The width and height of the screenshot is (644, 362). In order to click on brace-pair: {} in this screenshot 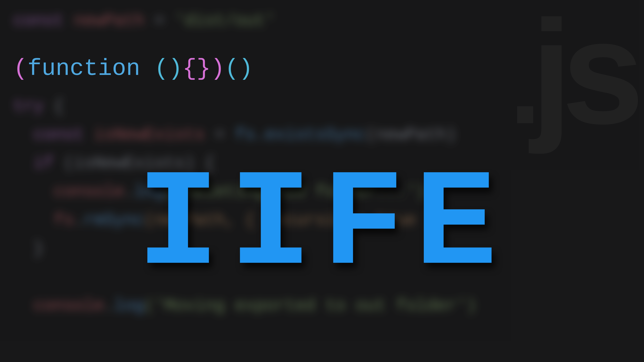, I will do `click(196, 68)`.